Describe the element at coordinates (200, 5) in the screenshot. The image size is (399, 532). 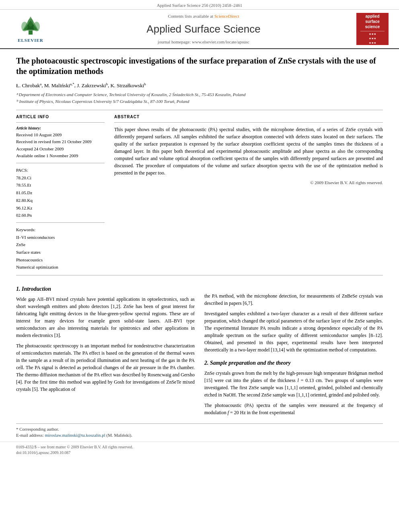
I see `citation-bar: Applied Surface Science 256 (2010) 2458–…` at that location.